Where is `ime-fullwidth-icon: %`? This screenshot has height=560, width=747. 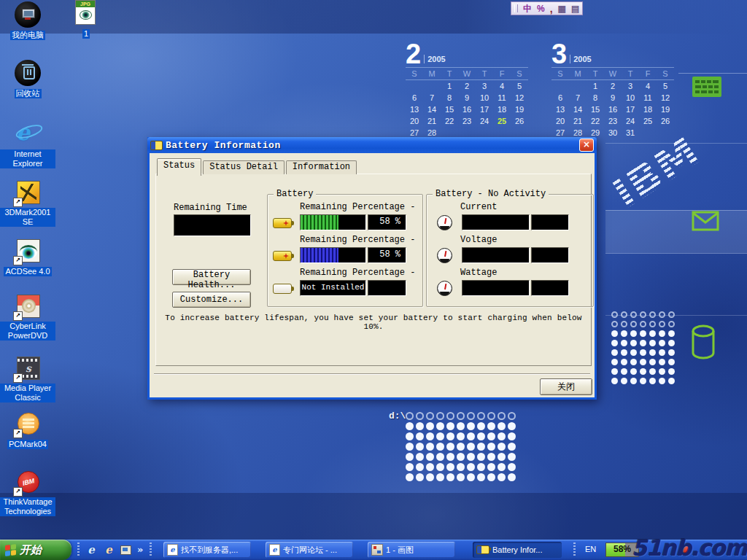 ime-fullwidth-icon: % is located at coordinates (541, 9).